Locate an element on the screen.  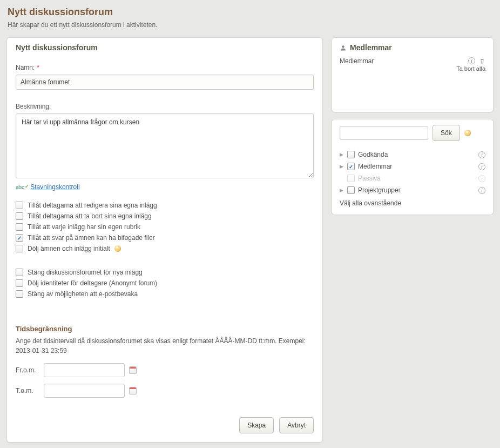
cancel-button: Avbryt is located at coordinates (296, 425).